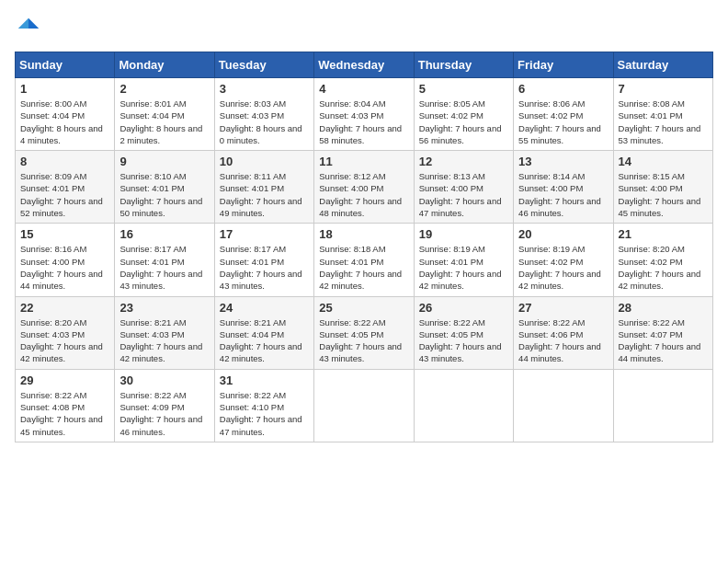  What do you see at coordinates (161, 414) in the screenshot?
I see `day-info: Sunrise: 8:22 AMSunset: 4:09 PMDaylight:…` at bounding box center [161, 414].